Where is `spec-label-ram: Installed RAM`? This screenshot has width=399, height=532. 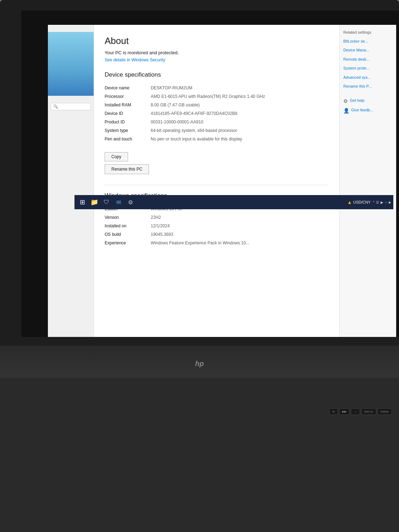
spec-label-ram: Installed RAM is located at coordinates (128, 105).